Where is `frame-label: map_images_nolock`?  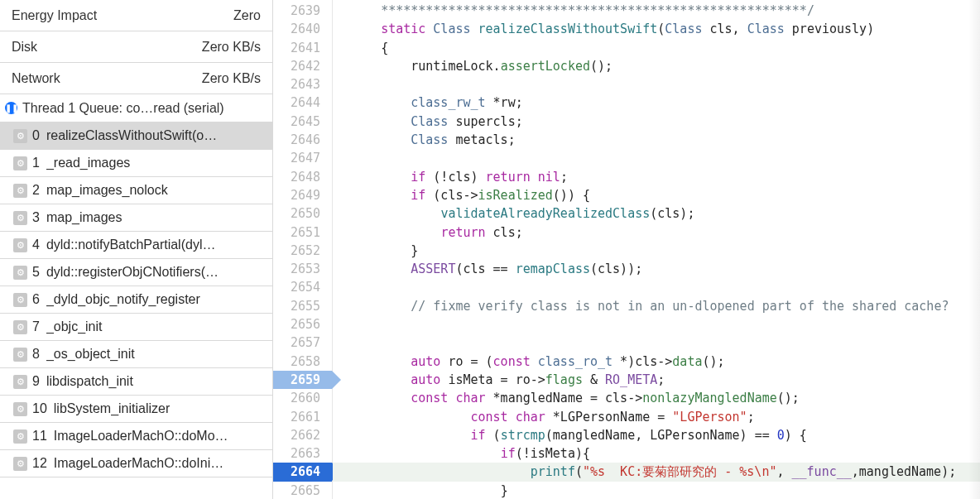 frame-label: map_images_nolock is located at coordinates (108, 190).